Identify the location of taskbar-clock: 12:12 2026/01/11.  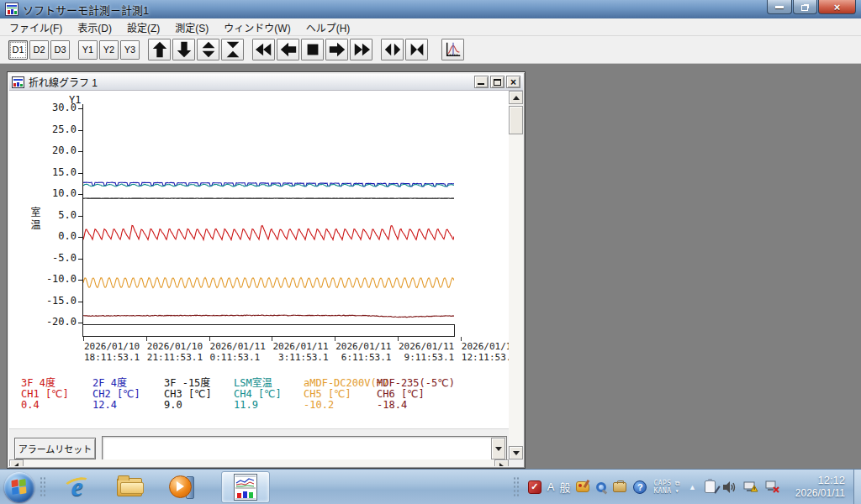
(821, 487).